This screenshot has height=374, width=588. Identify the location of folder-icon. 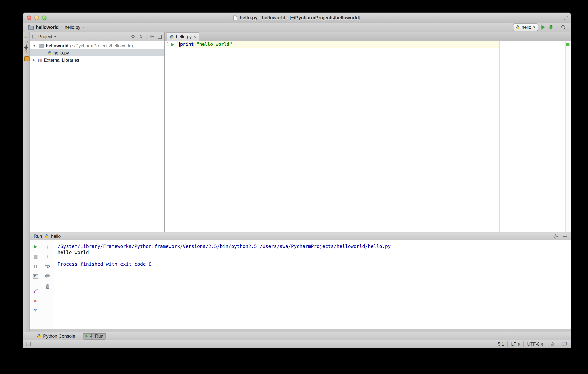
(31, 27).